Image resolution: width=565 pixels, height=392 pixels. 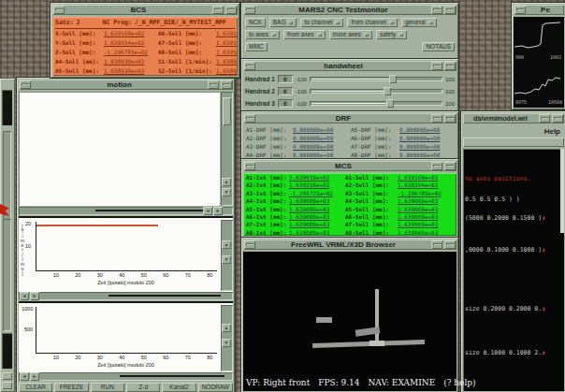 I want to click on from-channel-menu-button: from channel, so click(x=372, y=22).